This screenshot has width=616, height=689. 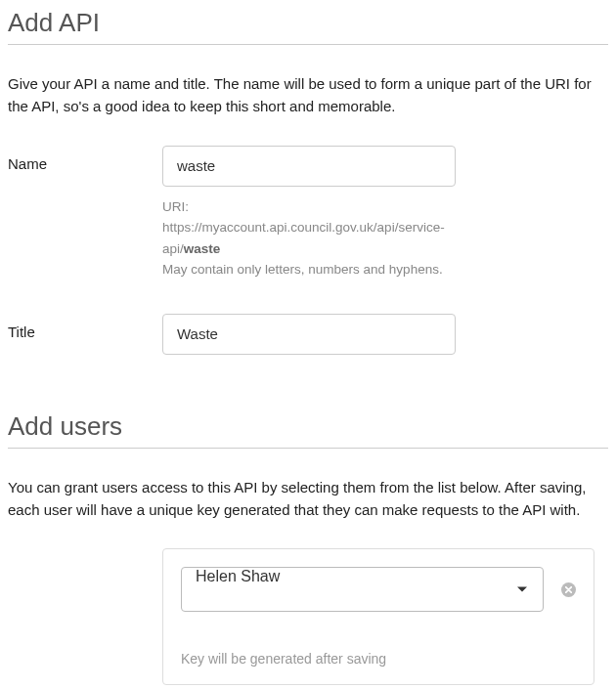 I want to click on name-input, so click(x=309, y=166).